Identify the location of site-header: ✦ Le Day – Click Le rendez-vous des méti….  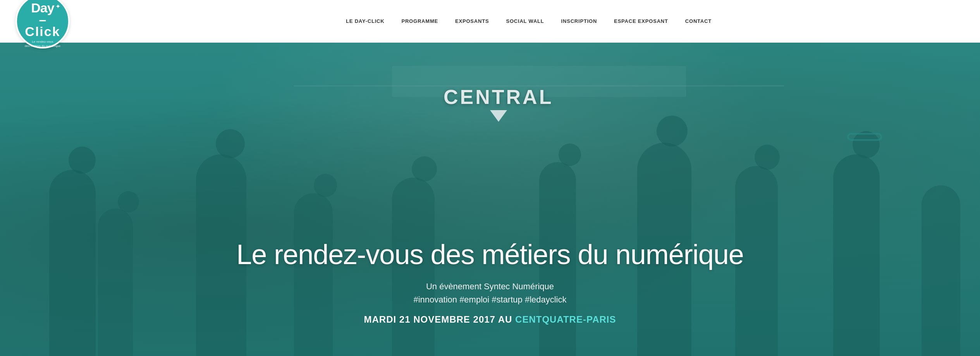
(490, 21).